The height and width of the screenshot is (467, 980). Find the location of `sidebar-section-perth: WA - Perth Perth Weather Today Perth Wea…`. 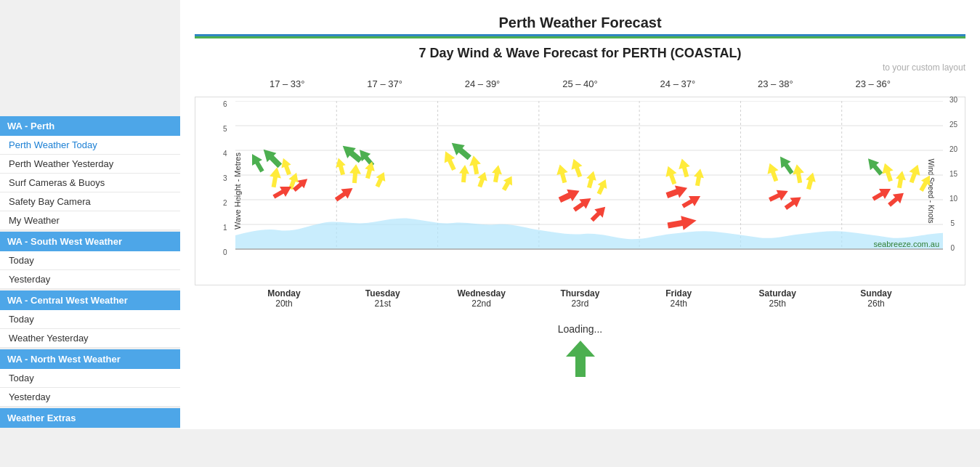

sidebar-section-perth: WA - Perth Perth Weather Today Perth Wea… is located at coordinates (90, 173).